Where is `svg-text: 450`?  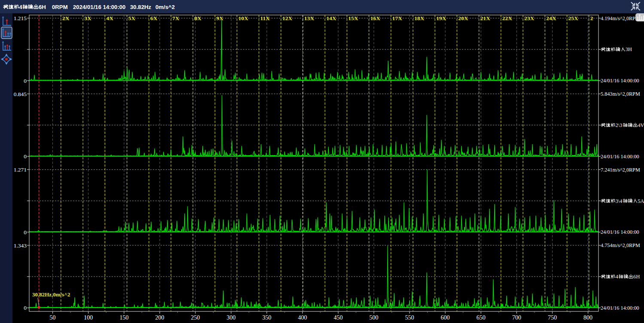
svg-text: 450 is located at coordinates (338, 317).